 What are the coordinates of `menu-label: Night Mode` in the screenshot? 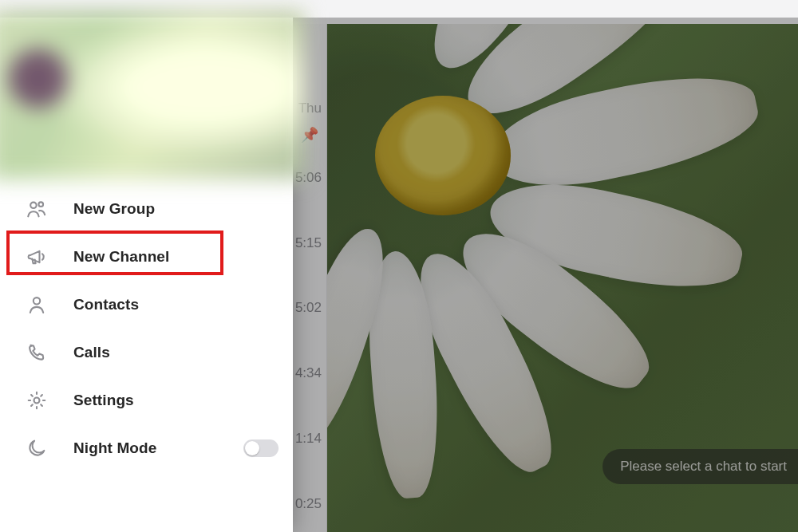 It's located at (145, 448).